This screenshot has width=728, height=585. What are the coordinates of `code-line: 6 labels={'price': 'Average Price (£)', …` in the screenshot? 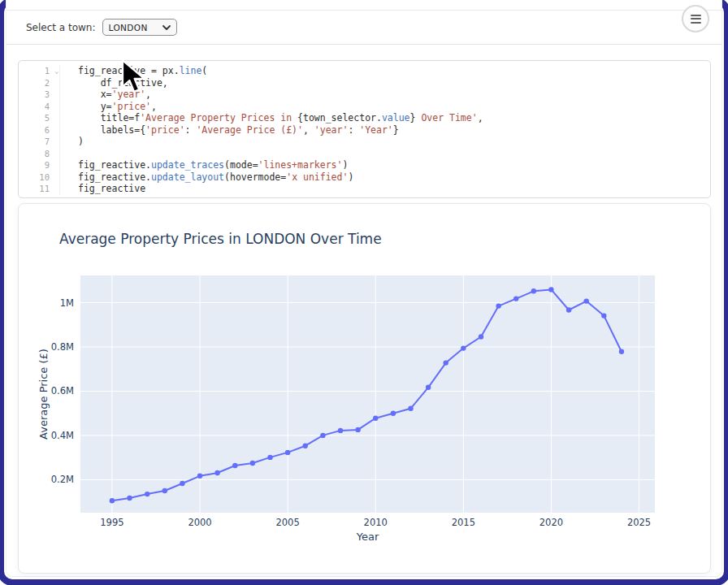 It's located at (364, 130).